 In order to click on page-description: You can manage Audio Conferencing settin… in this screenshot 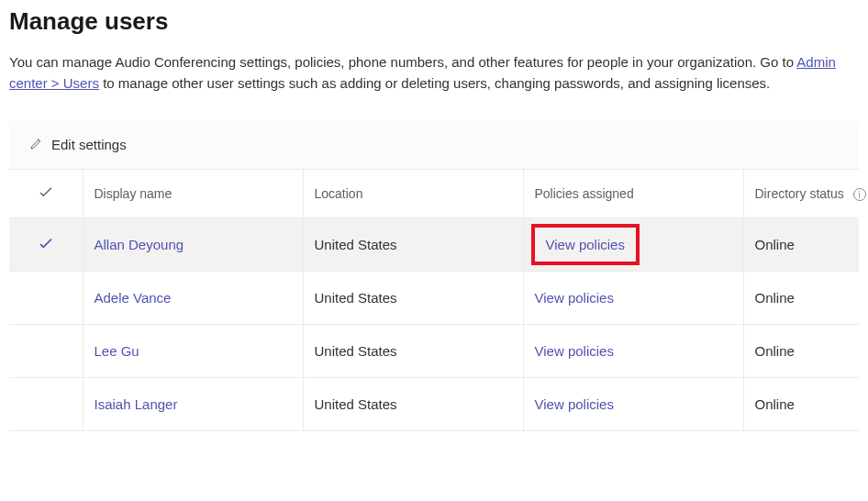, I will do `click(431, 73)`.